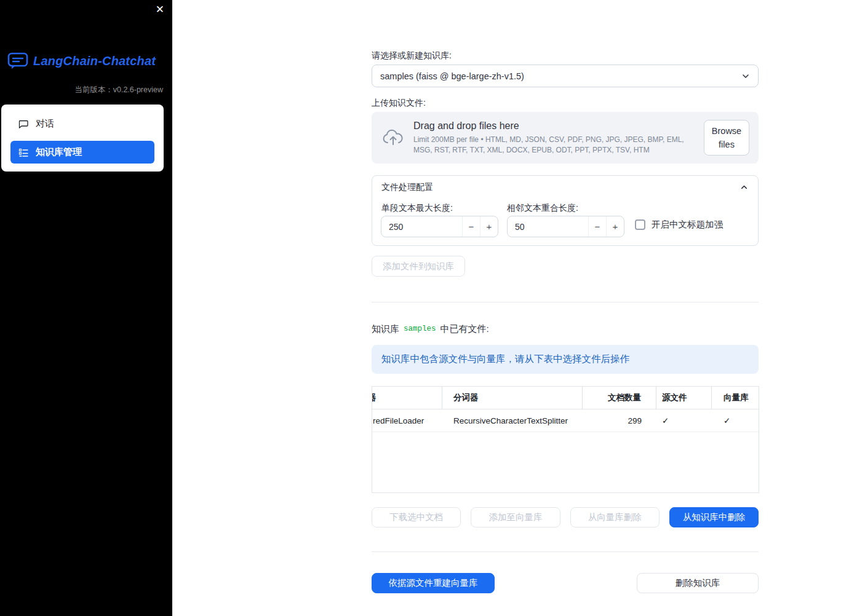 This screenshot has height=616, width=849. What do you see at coordinates (687, 225) in the screenshot?
I see `zh-title-enhance-label: 开启中文标题加强` at bounding box center [687, 225].